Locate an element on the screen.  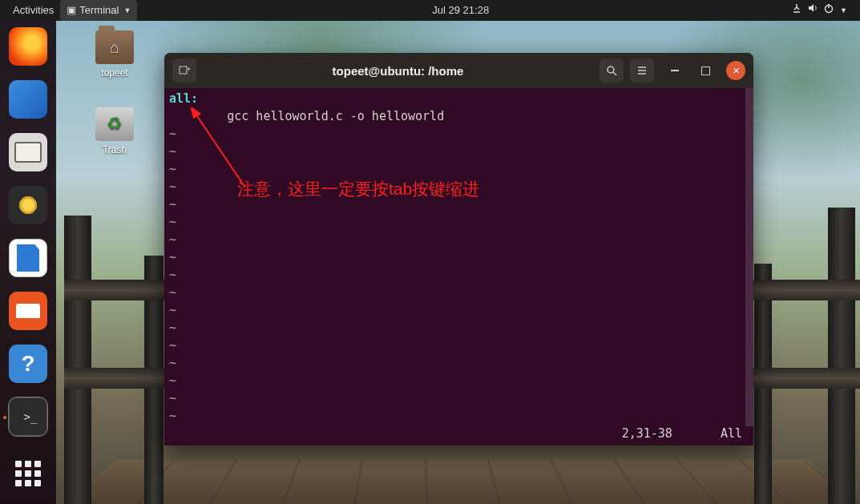
hamburger-menu-button is located at coordinates (642, 71).